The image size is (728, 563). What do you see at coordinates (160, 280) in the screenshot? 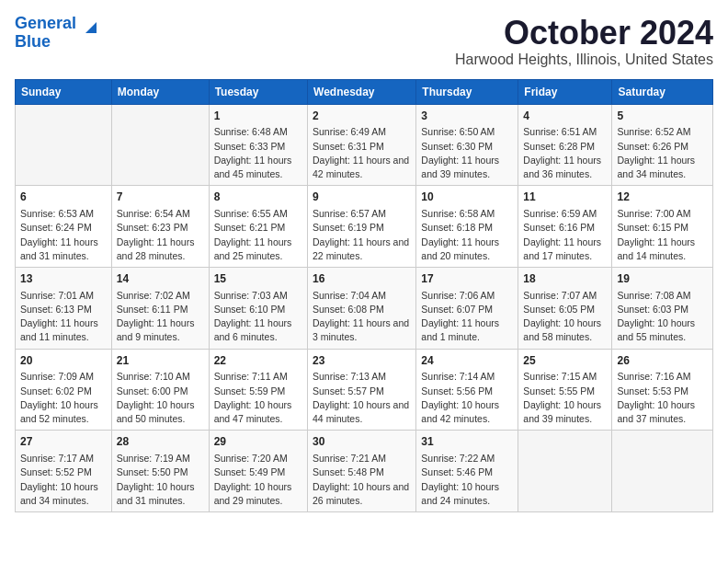
I see `day-number: 14` at bounding box center [160, 280].